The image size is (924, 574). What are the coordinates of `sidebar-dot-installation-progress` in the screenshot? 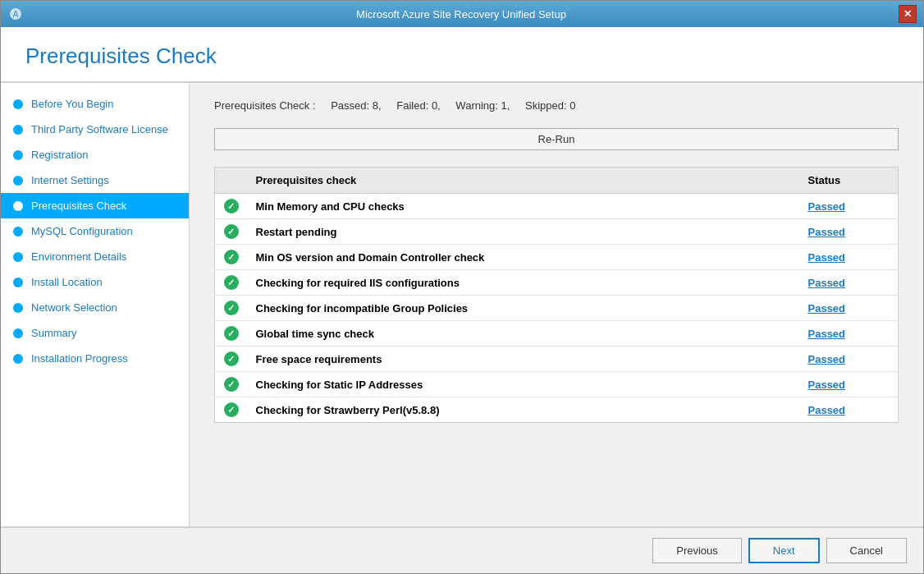 It's located at (18, 359).